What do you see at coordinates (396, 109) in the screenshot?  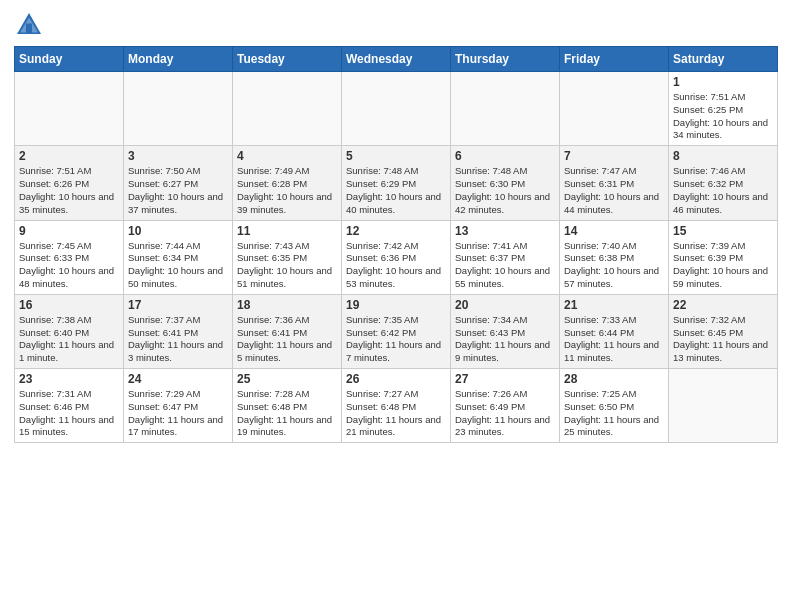 I see `week-row-1: 1Sunrise: 7:51 AM Sunset: 6:25 PM Daylig…` at bounding box center [396, 109].